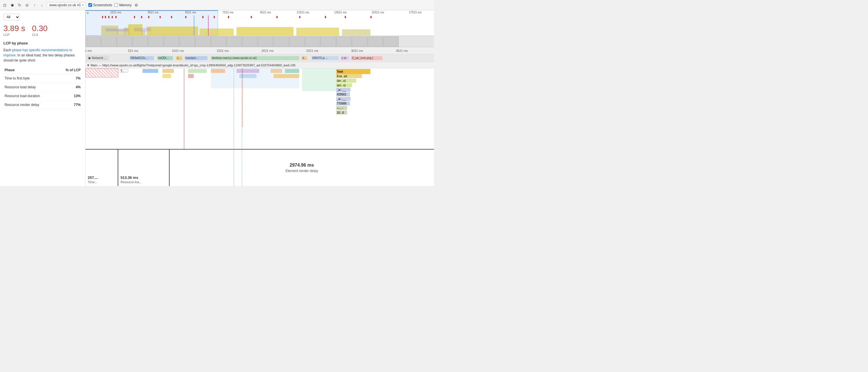 This screenshot has height=372, width=868. I want to click on phase-name: Resource load delay, so click(30, 87).